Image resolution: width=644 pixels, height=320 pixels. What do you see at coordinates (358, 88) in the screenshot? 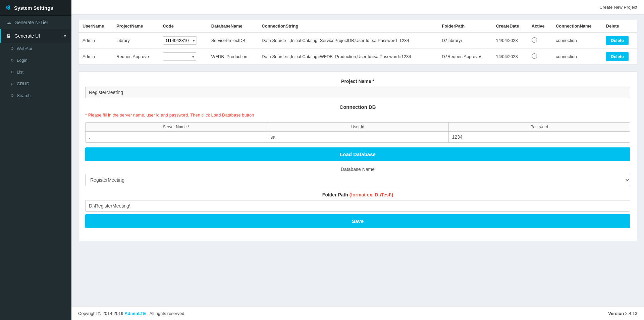
I see `project-name-group: Project Name *` at bounding box center [358, 88].